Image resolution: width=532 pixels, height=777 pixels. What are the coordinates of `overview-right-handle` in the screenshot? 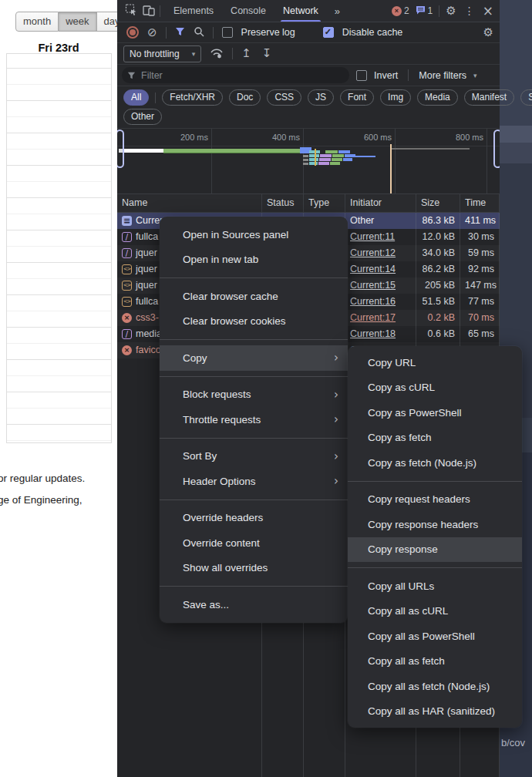 It's located at (497, 149).